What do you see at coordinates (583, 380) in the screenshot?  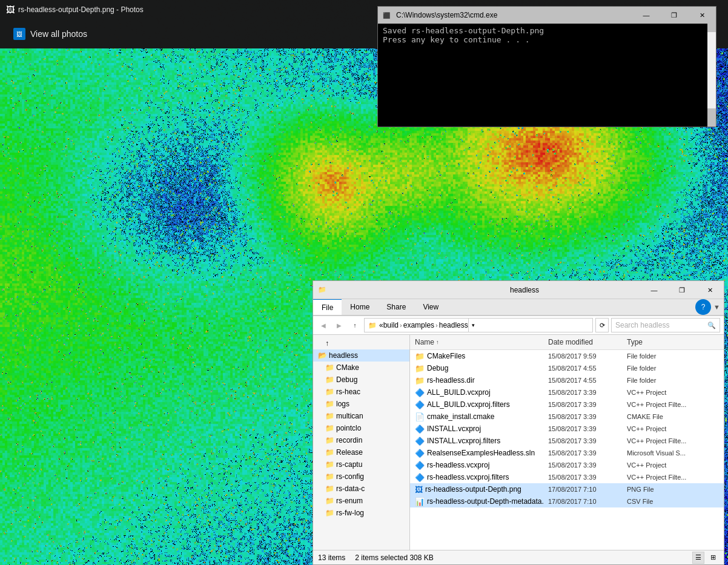 I see `fe-file-date-cell: 15/08/2017 4:55` at bounding box center [583, 380].